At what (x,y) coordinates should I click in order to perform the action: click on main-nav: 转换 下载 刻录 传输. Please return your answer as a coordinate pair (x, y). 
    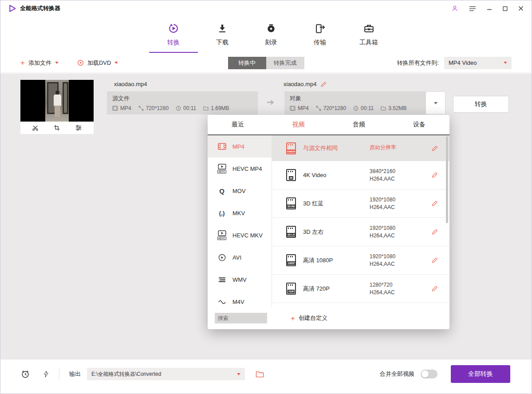
    Looking at the image, I should click on (266, 35).